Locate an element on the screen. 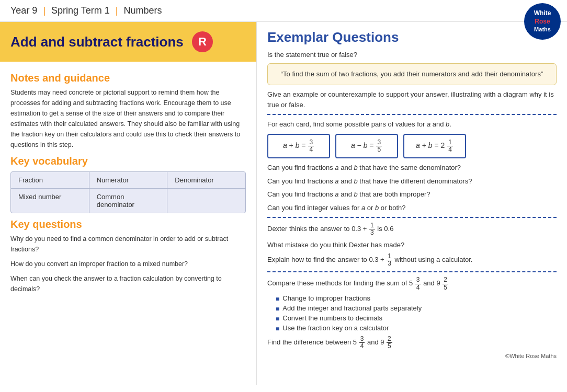  q5-frac2: 2 5 is located at coordinates (389, 343).